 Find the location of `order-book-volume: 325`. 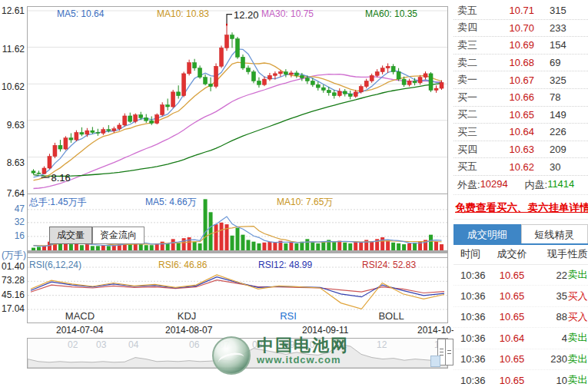

order-book-volume: 325 is located at coordinates (561, 80).